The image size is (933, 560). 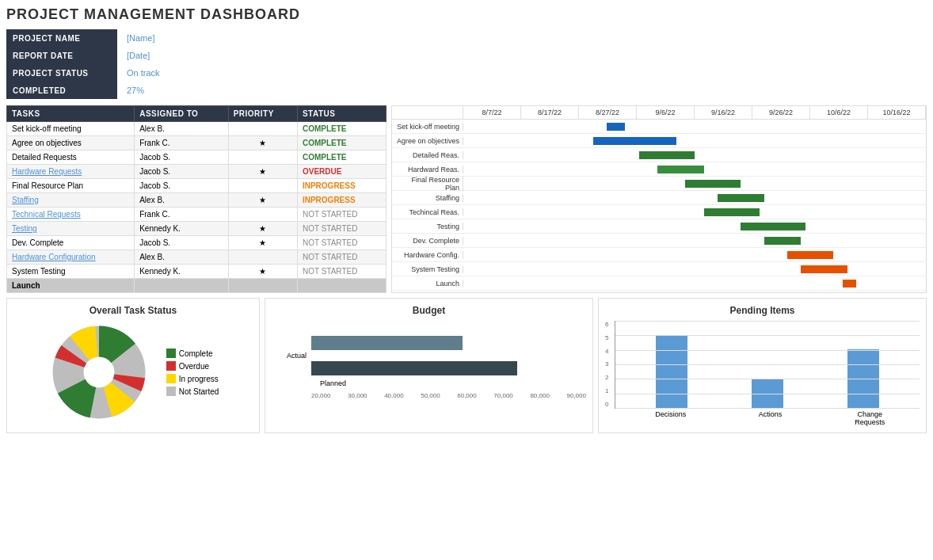 I want to click on project-status-label: PROJECT STATUS, so click(x=62, y=73).